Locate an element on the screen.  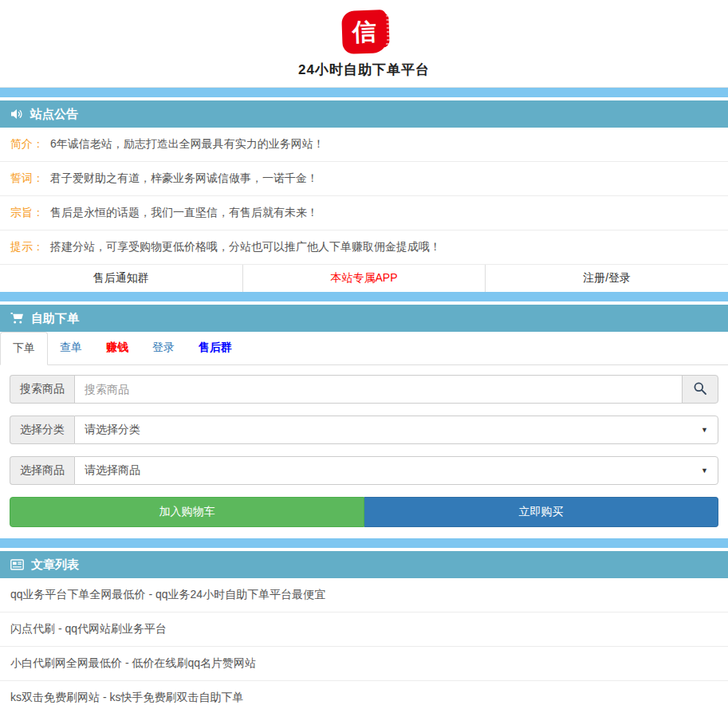
tab-place-order: 下单 is located at coordinates (24, 349).